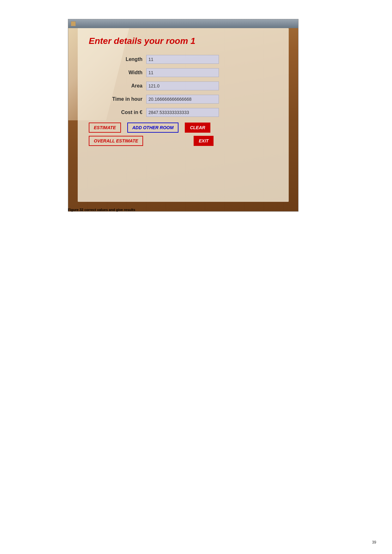 The height and width of the screenshot is (554, 392). Describe the element at coordinates (73, 24) in the screenshot. I see `titlebar-icon` at that location.